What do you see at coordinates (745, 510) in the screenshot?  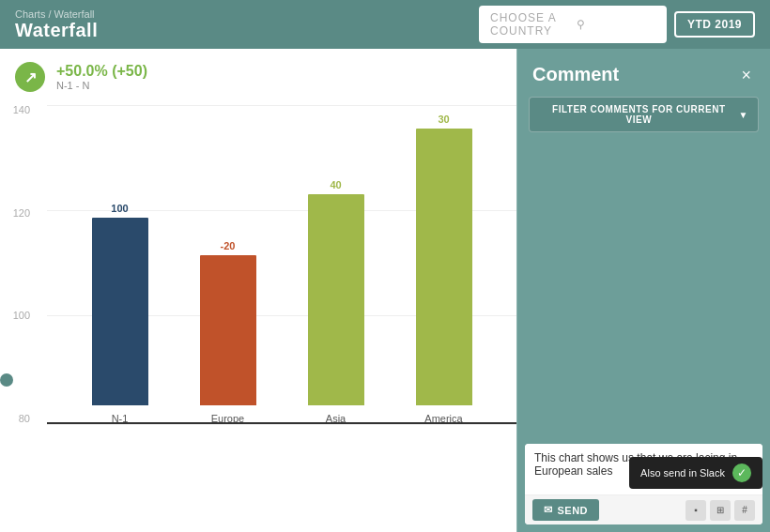 I see `format-icon-3: #` at bounding box center [745, 510].